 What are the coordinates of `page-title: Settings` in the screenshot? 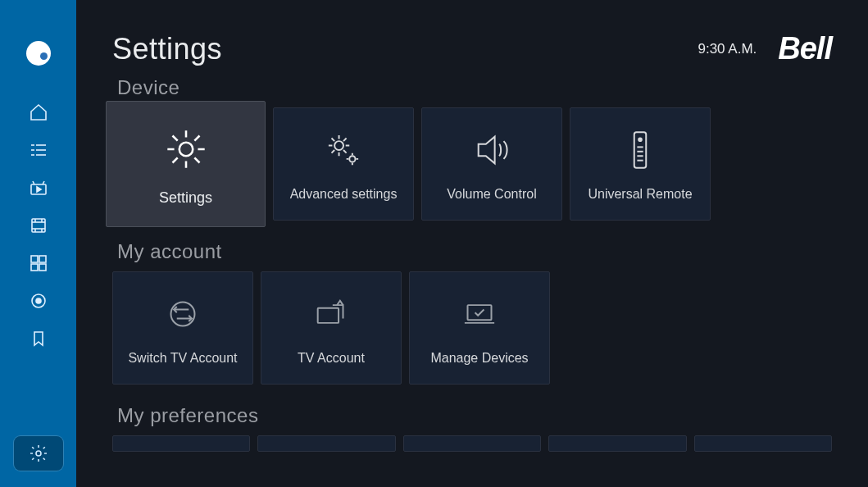 It's located at (167, 49).